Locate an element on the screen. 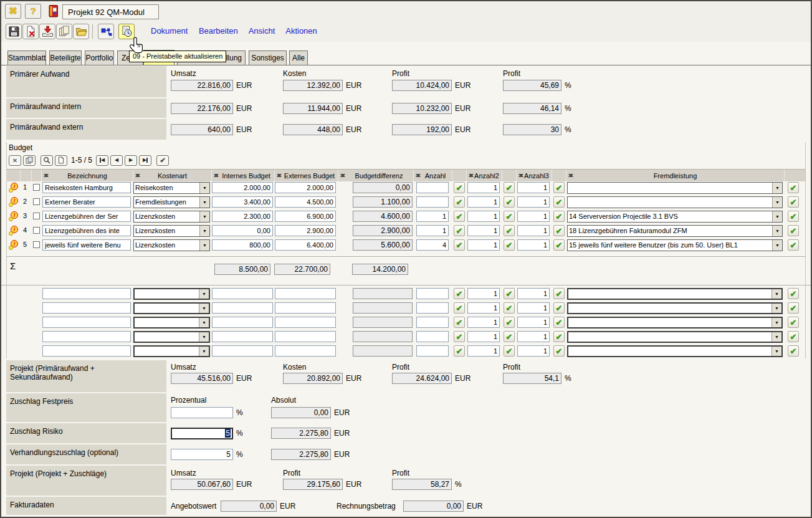 This screenshot has height=518, width=812. next-page-button: ▶ is located at coordinates (131, 161).